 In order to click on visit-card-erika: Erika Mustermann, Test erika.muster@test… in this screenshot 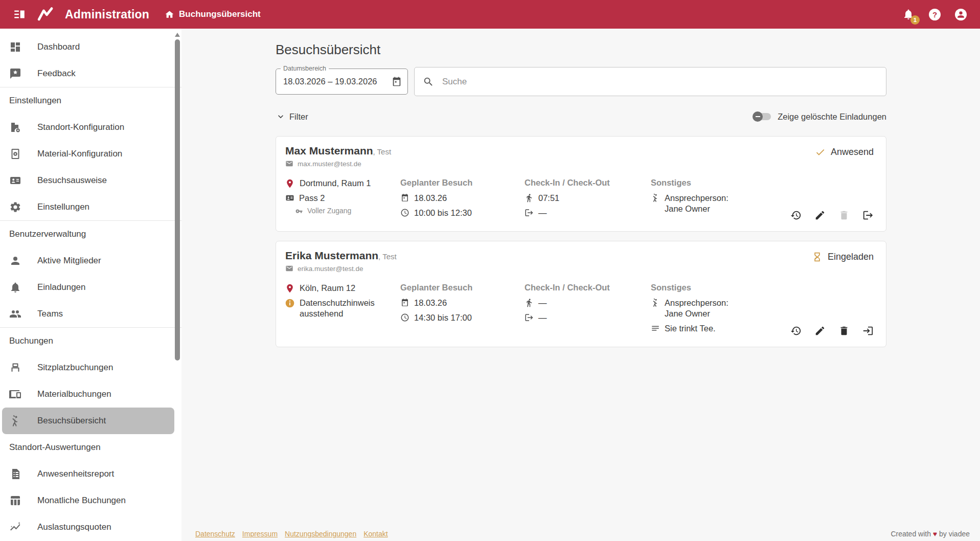, I will do `click(581, 294)`.